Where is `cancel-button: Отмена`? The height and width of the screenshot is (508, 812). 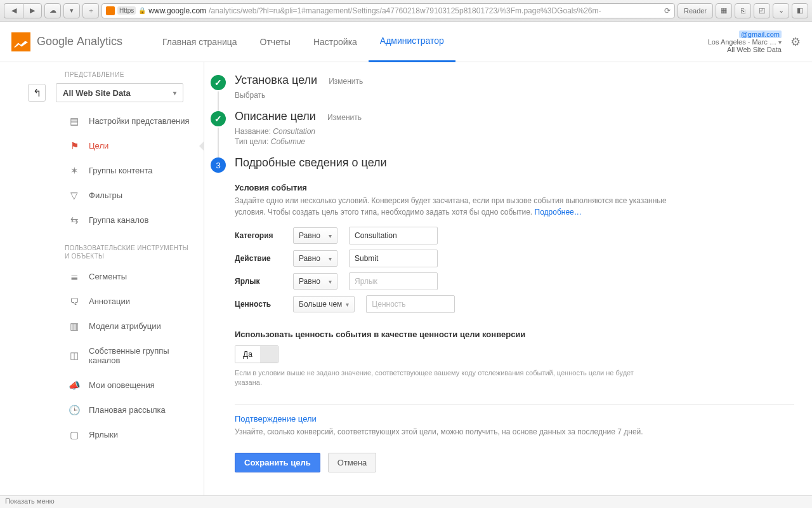
cancel-button: Отмена is located at coordinates (353, 462).